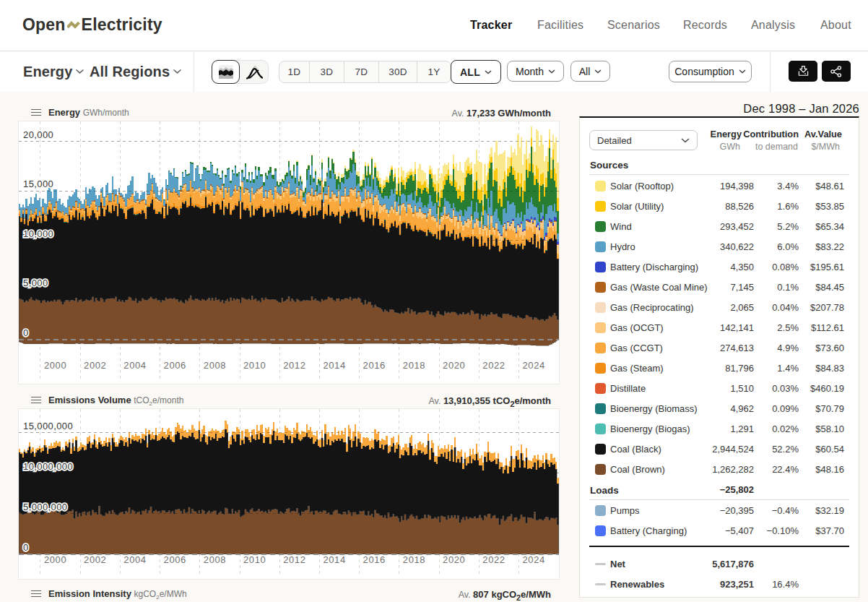 Image resolution: width=868 pixels, height=602 pixels. What do you see at coordinates (45, 507) in the screenshot?
I see `svg-text: 5,000,000` at bounding box center [45, 507].